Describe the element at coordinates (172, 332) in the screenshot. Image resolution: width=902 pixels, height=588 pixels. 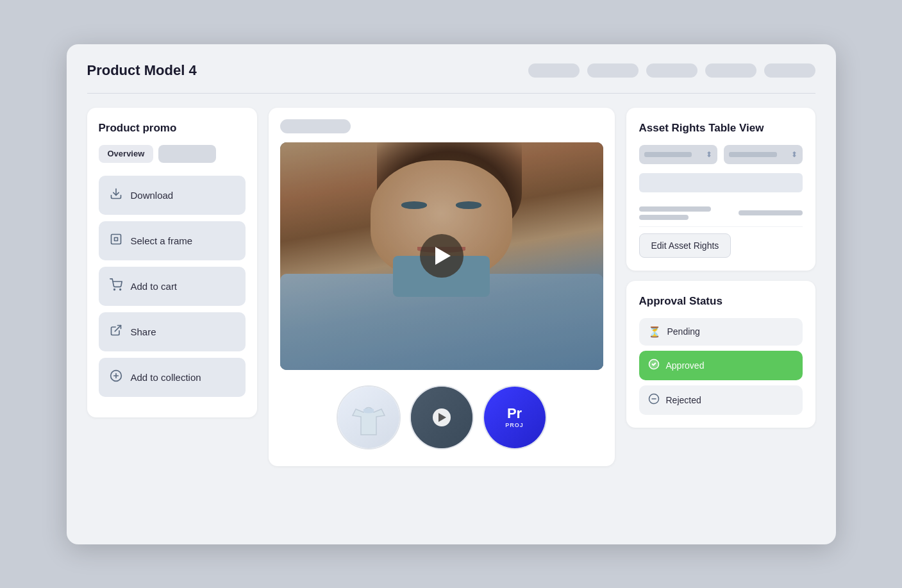
I see `share-button: Share` at that location.